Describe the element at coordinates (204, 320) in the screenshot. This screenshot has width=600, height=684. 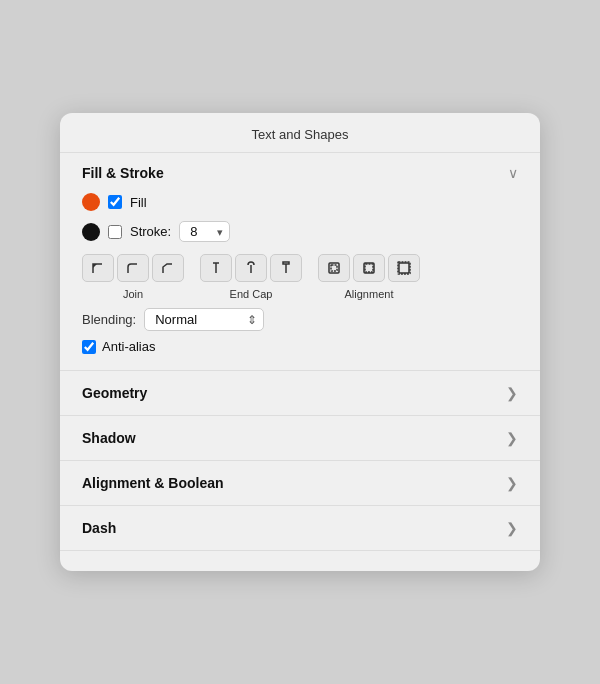
I see `blending-select-wrapper: Normal Multiply Screen Overlay Darken Li…` at that location.